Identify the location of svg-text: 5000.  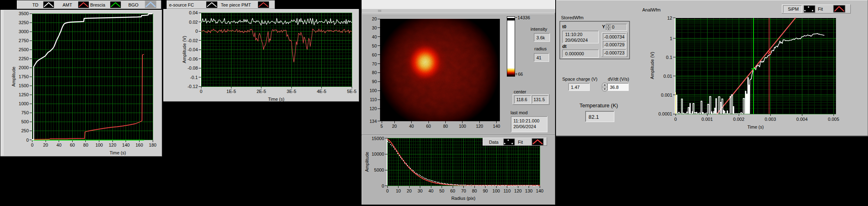
(379, 170).